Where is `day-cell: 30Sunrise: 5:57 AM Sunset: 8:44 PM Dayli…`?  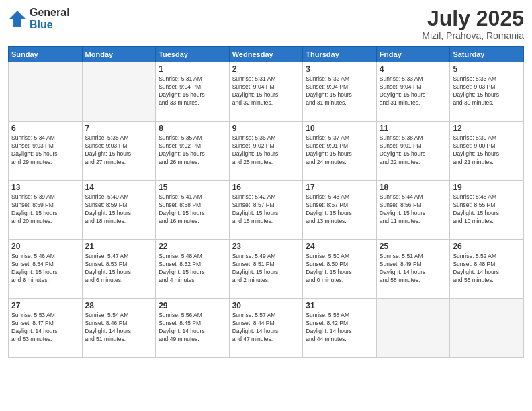 day-cell: 30Sunrise: 5:57 AM Sunset: 8:44 PM Dayli… is located at coordinates (266, 328).